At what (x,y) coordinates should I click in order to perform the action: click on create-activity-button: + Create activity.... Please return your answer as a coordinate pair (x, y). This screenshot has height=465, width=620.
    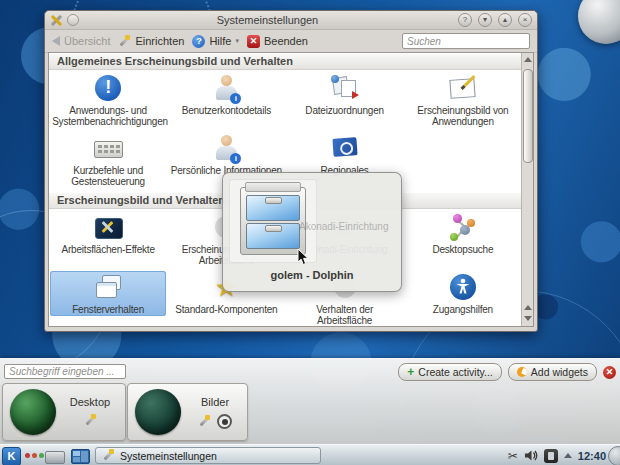
    Looking at the image, I should click on (450, 372).